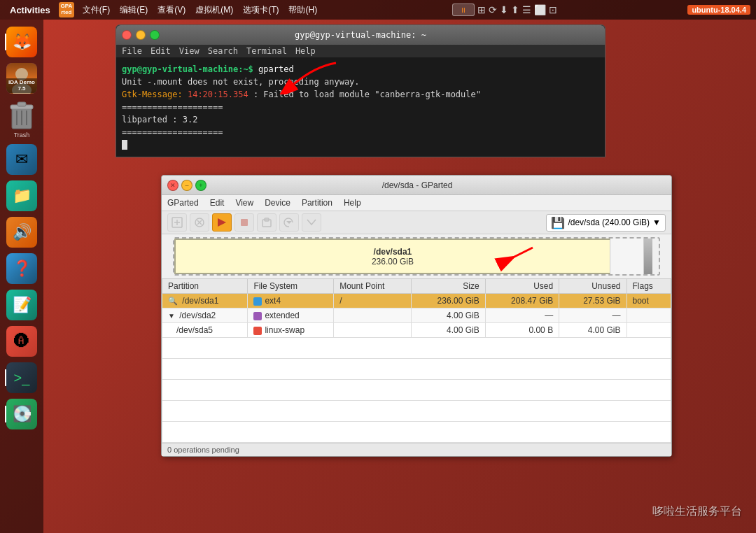 This screenshot has height=533, width=756. What do you see at coordinates (393, 262) in the screenshot?
I see `pv-sda1-size: 236.00 GiB` at bounding box center [393, 262].